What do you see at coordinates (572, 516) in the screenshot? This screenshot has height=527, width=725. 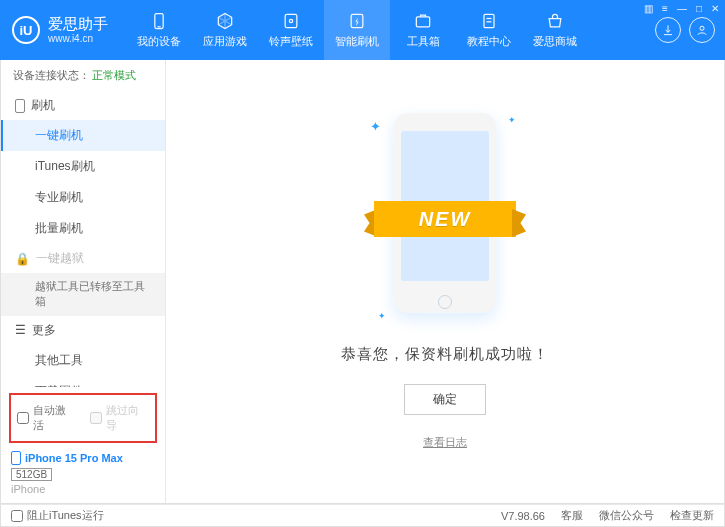 I see `support-link: 客服` at bounding box center [572, 516].